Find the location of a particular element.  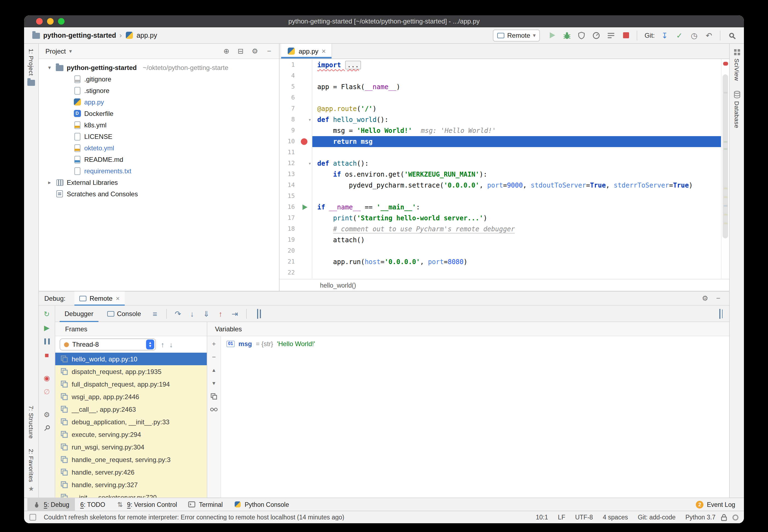

tree-collapsed-icon: ▸ is located at coordinates (49, 182).